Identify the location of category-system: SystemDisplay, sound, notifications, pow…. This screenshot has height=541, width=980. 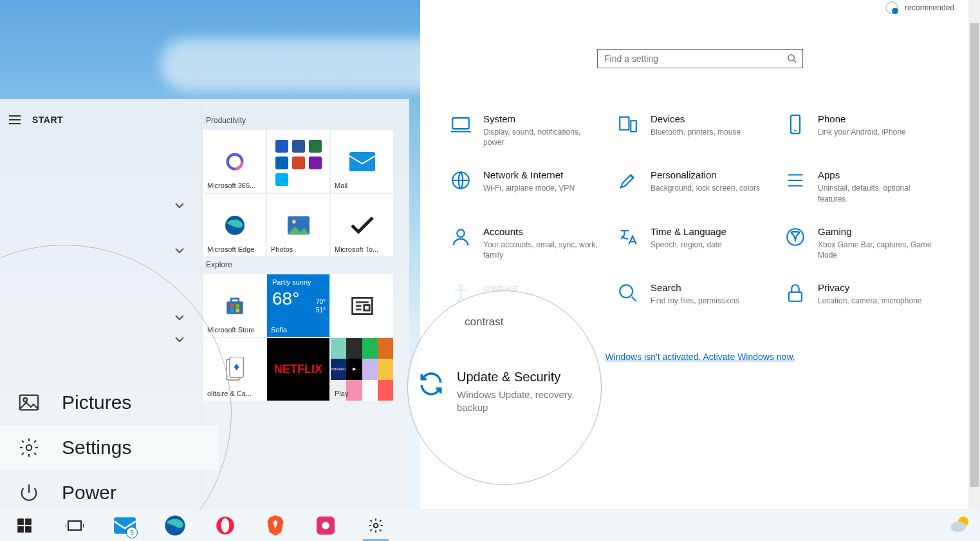
(530, 130).